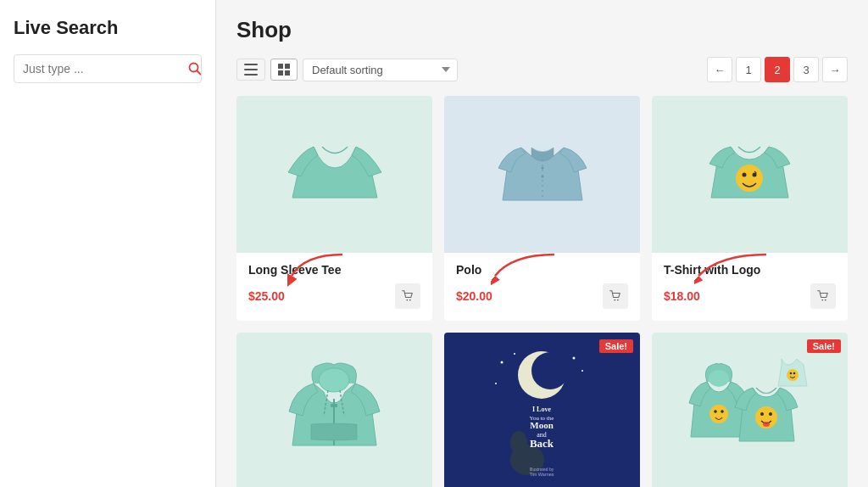  I want to click on next-page-button: →, so click(835, 70).